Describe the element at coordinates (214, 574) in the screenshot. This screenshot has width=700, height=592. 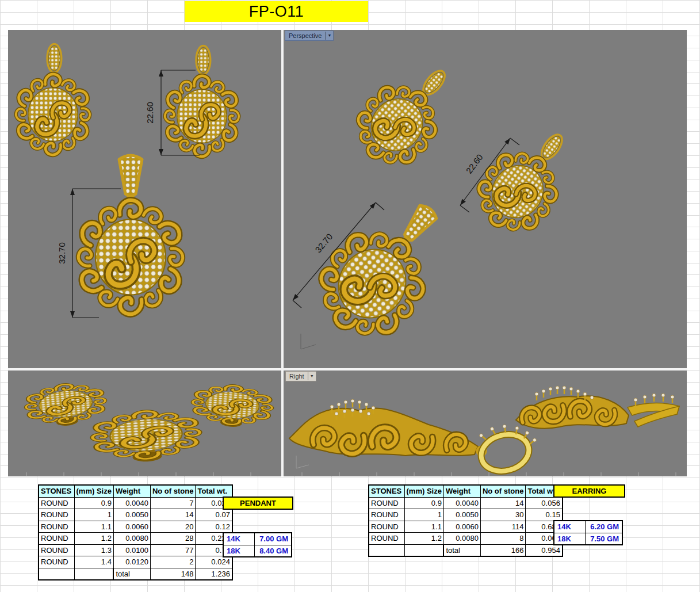
I see `cell-total-weight: 1.236` at that location.